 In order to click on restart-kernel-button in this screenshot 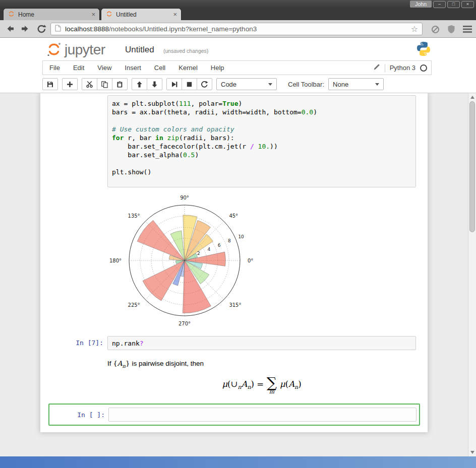, I will do `click(205, 84)`.